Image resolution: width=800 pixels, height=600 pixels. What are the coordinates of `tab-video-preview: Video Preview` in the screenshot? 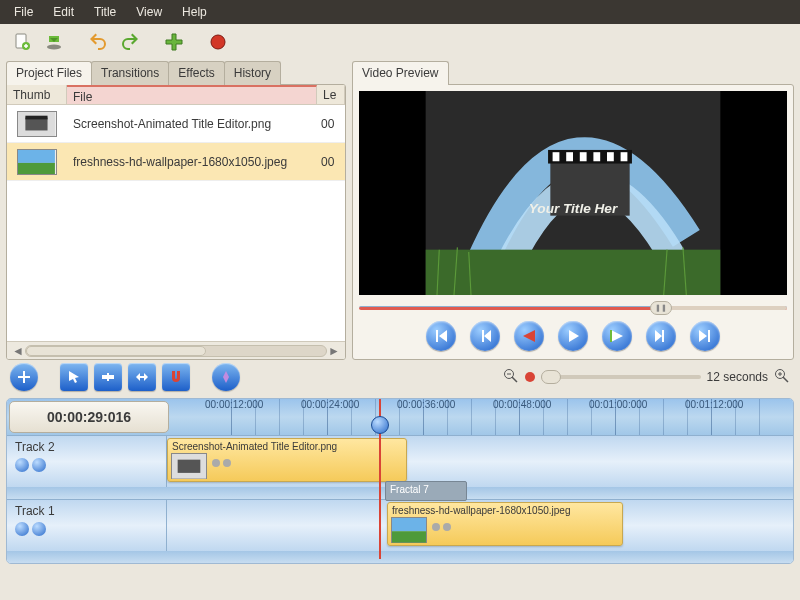 It's located at (400, 73).